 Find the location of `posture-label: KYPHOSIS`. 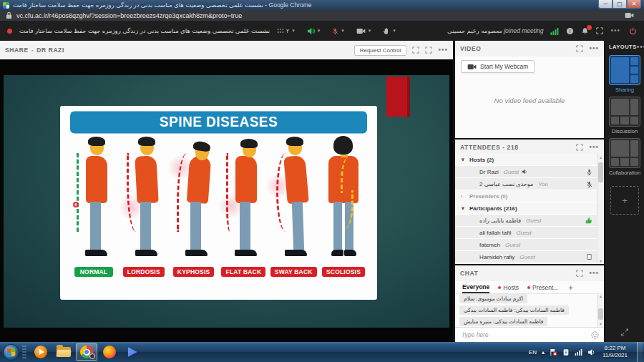

posture-label: KYPHOSIS is located at coordinates (194, 272).